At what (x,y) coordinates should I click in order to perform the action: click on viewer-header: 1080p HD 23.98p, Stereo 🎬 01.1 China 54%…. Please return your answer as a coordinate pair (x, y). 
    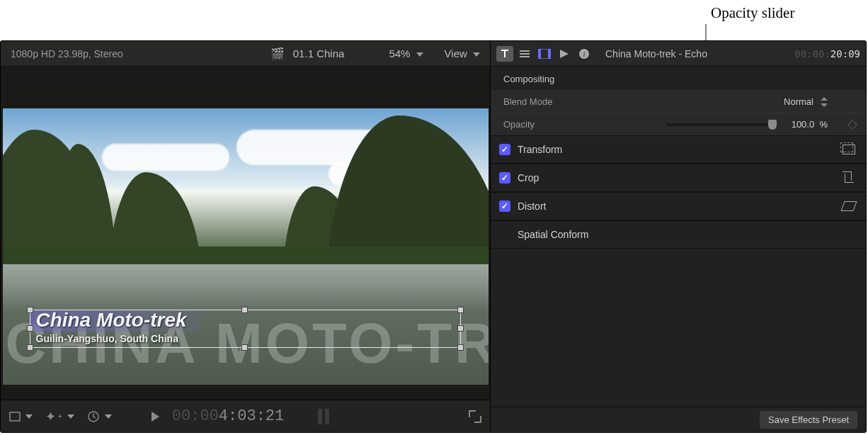
    Looking at the image, I should click on (245, 54).